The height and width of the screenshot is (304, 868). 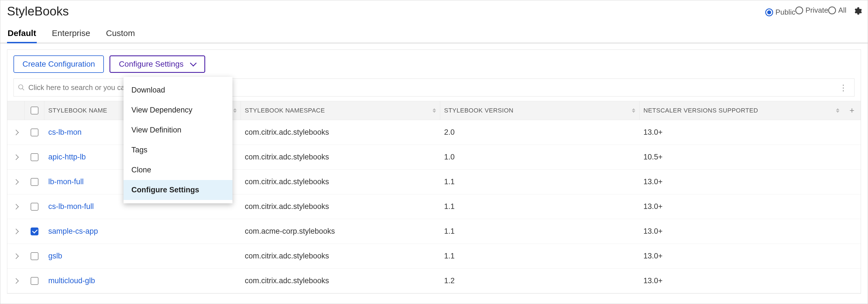 I want to click on col-header-version: STYLEBOOK VERSION, so click(x=540, y=111).